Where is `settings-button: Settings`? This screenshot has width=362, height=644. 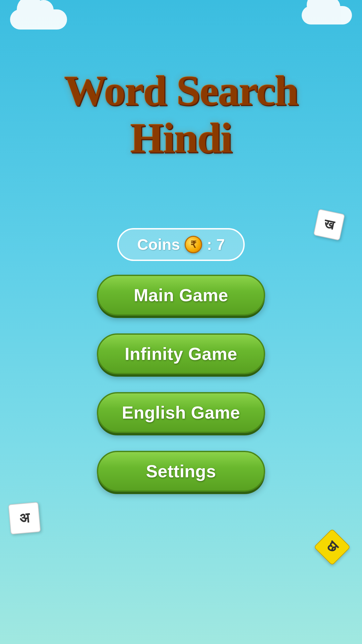
settings-button: Settings is located at coordinates (181, 471).